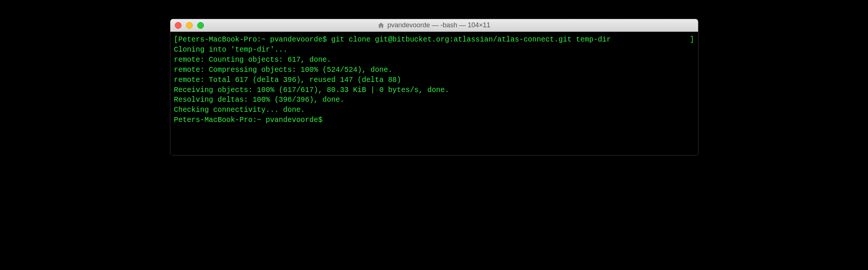 The width and height of the screenshot is (868, 270). Describe the element at coordinates (189, 25) in the screenshot. I see `minimize-button` at that location.